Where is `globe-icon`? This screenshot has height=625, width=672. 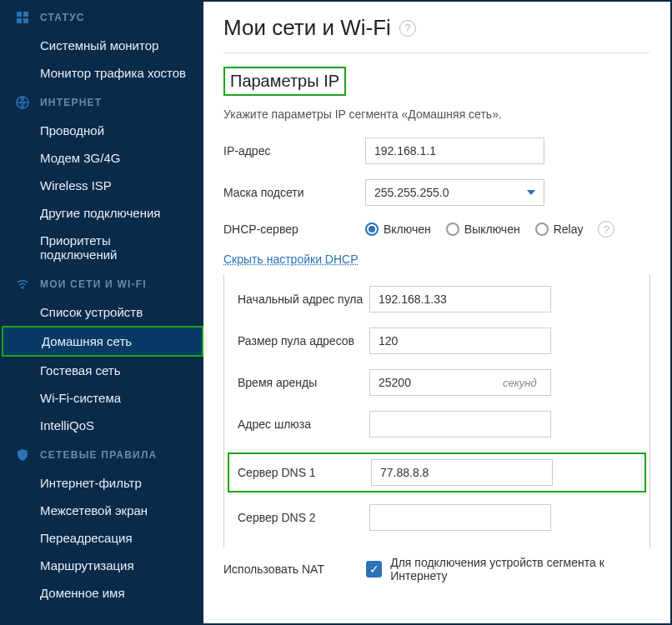
globe-icon is located at coordinates (23, 102).